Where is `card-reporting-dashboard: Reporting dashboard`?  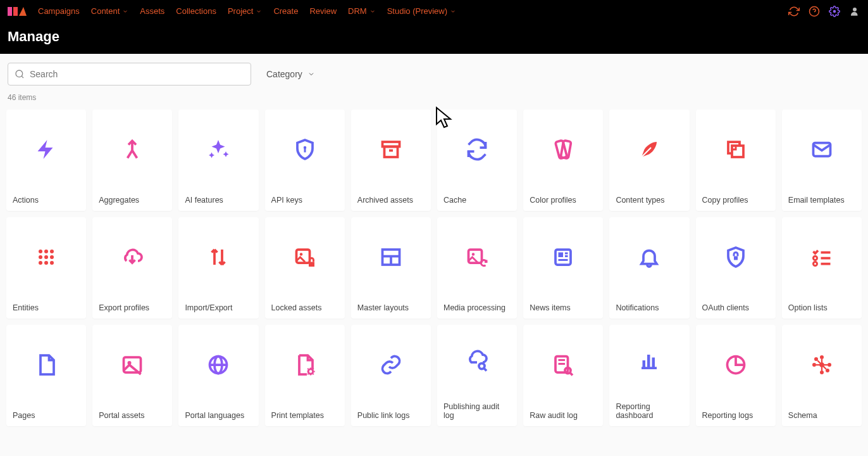
card-reporting-dashboard: Reporting dashboard is located at coordinates (649, 376).